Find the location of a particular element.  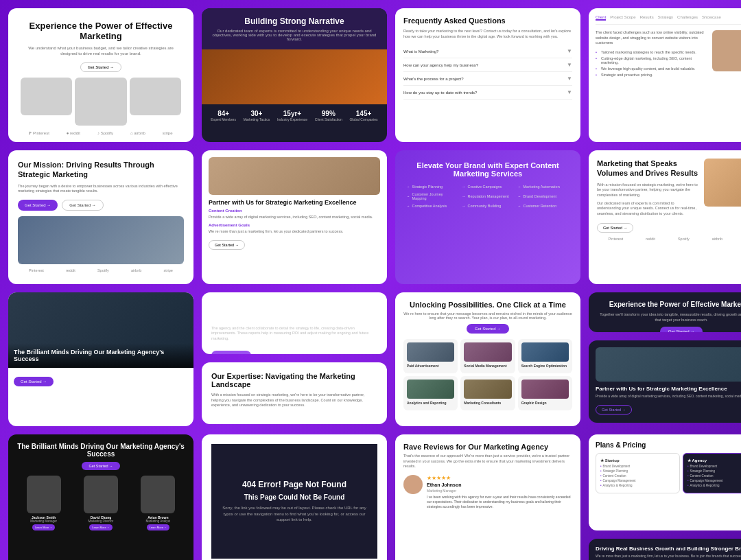

card4-li4: Strategic and proactive pricing. is located at coordinates (668, 75).